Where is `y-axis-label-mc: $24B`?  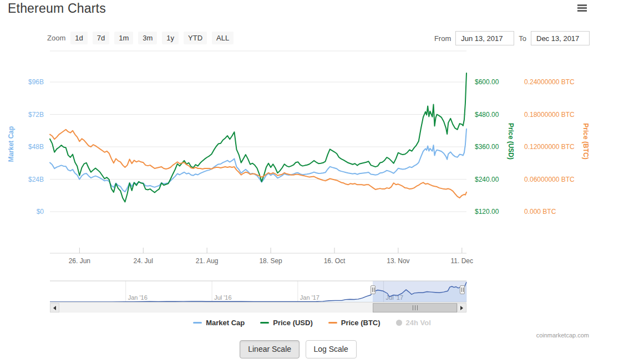
y-axis-label-mc: $24B is located at coordinates (36, 180).